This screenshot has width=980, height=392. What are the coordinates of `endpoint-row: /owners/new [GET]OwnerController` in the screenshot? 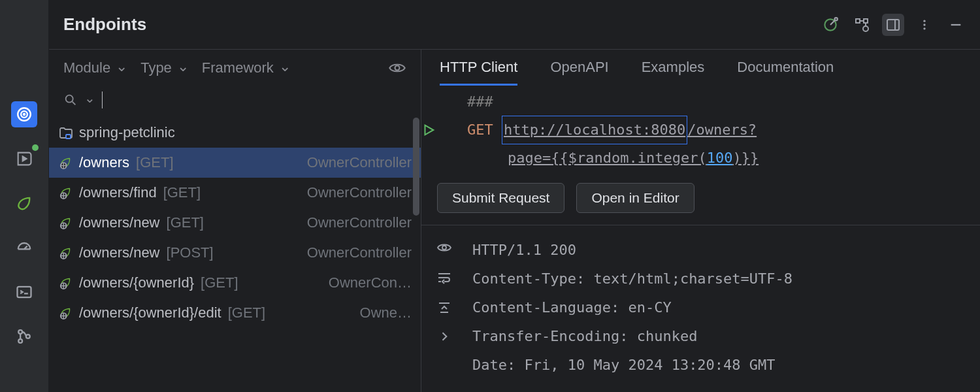 It's located at (235, 223).